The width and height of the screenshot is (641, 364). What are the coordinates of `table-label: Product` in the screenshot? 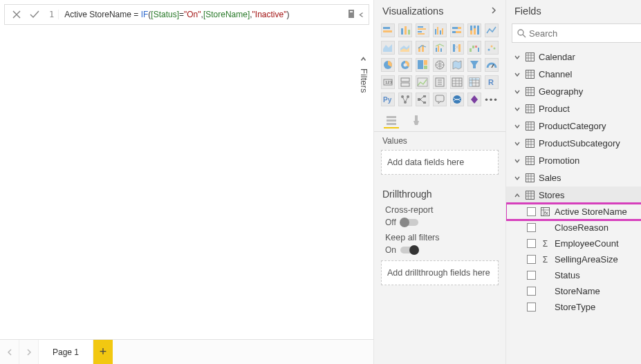 It's located at (555, 109).